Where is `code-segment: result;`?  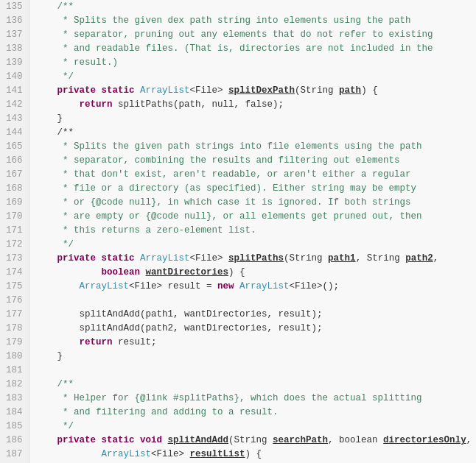 code-segment: result; is located at coordinates (137, 342).